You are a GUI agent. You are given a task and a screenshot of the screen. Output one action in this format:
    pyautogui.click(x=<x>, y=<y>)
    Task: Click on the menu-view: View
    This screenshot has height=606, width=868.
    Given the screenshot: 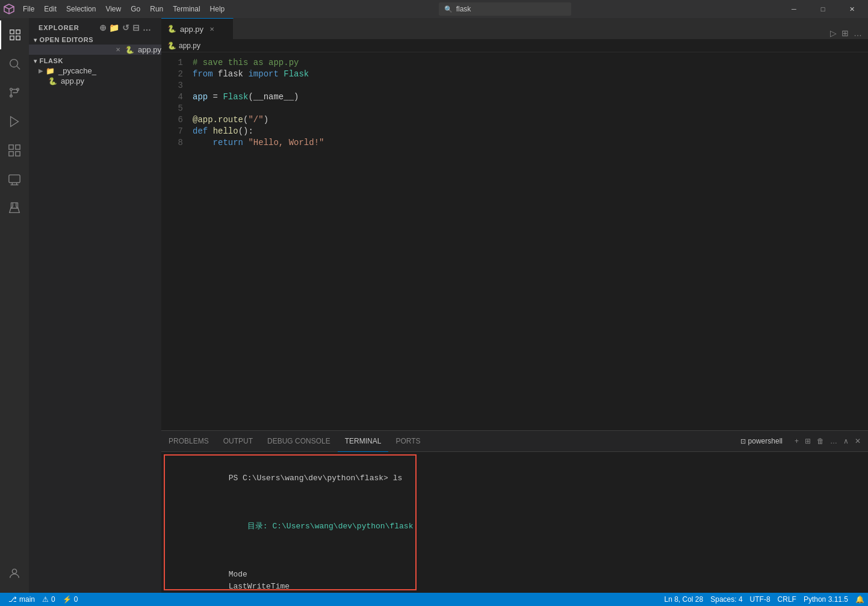 What is the action you would take?
    pyautogui.click(x=113, y=9)
    